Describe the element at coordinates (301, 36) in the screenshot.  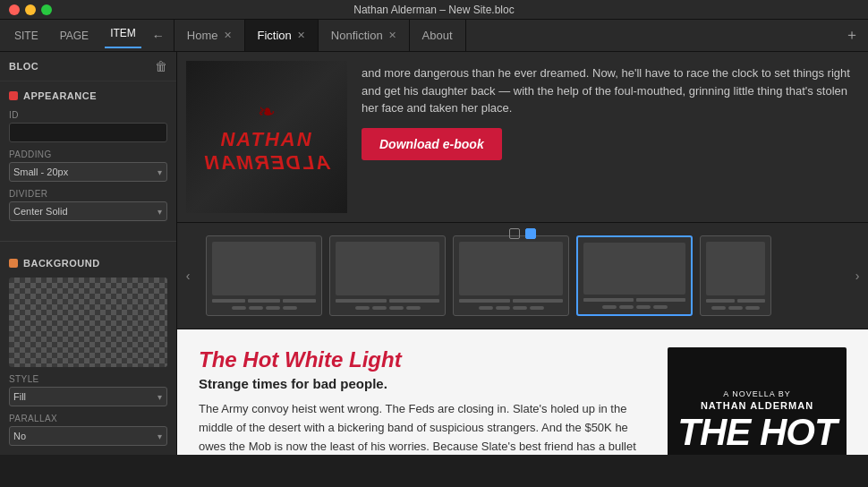
I see `tab-fiction-close: ✕` at that location.